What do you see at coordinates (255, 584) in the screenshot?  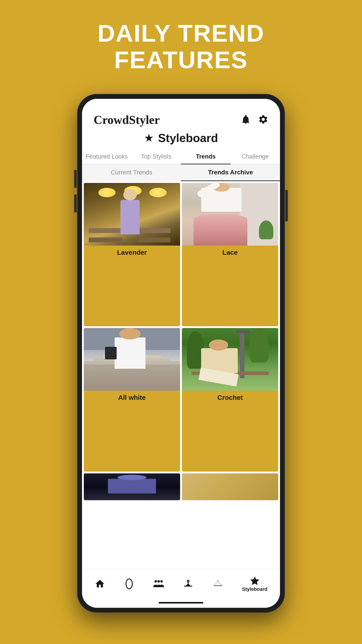 I see `nav-styleboard: Styleboard` at bounding box center [255, 584].